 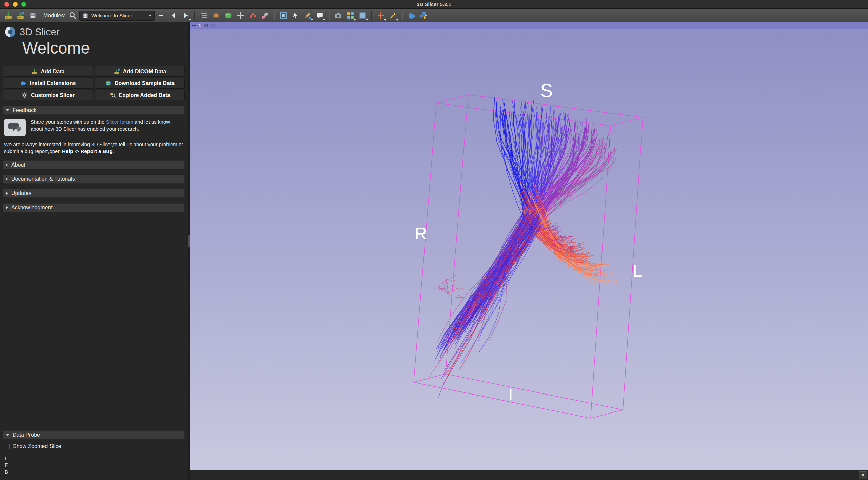 What do you see at coordinates (87, 151) in the screenshot?
I see `improve-bold: Help -> Report a Bug` at bounding box center [87, 151].